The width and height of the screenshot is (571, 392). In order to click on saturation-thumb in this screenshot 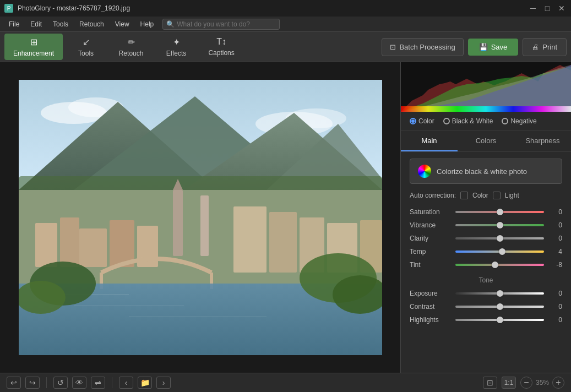, I will do `click(500, 212)`.